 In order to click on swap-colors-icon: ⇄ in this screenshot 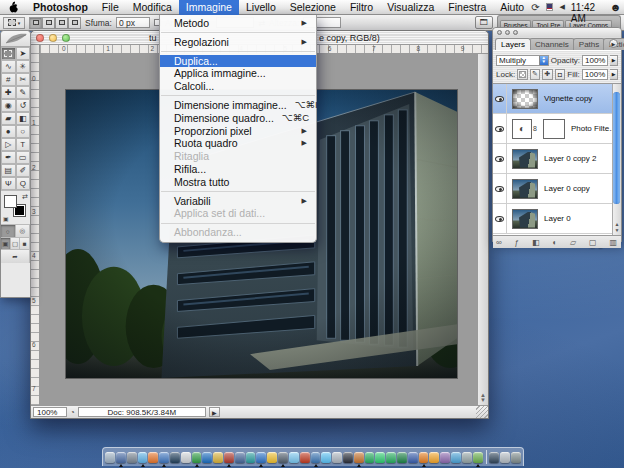, I will do `click(25, 197)`.